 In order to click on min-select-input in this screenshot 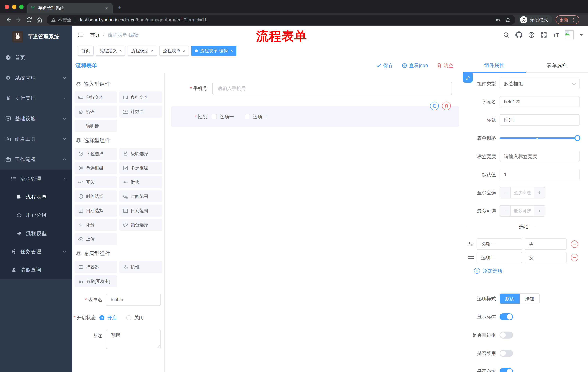, I will do `click(522, 193)`.